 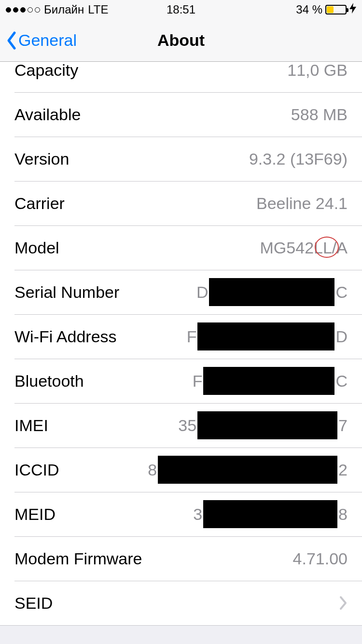 I want to click on row-value, so click(x=339, y=603).